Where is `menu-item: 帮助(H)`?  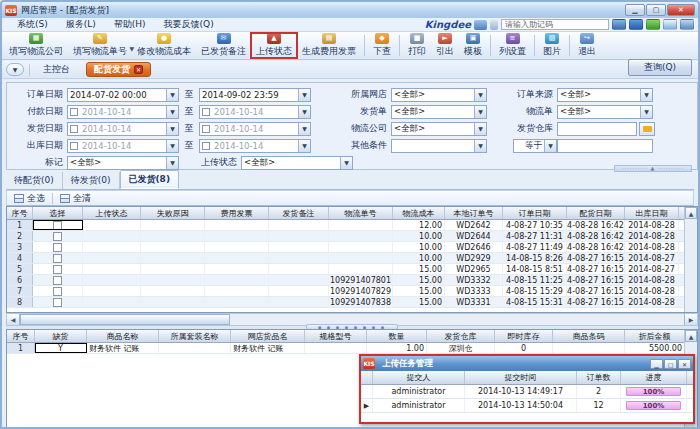
menu-item: 帮助(H) is located at coordinates (130, 24).